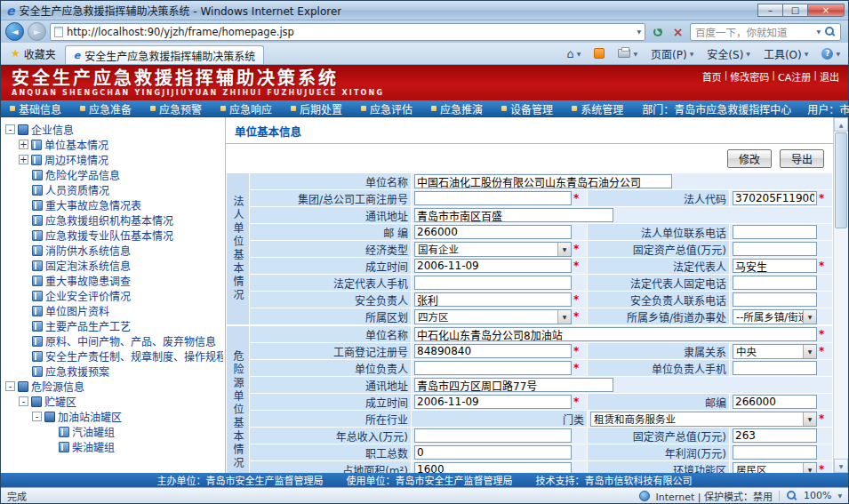 Image resolution: width=849 pixels, height=504 pixels. What do you see at coordinates (176, 108) in the screenshot?
I see `nav-item: 应急预警` at bounding box center [176, 108].